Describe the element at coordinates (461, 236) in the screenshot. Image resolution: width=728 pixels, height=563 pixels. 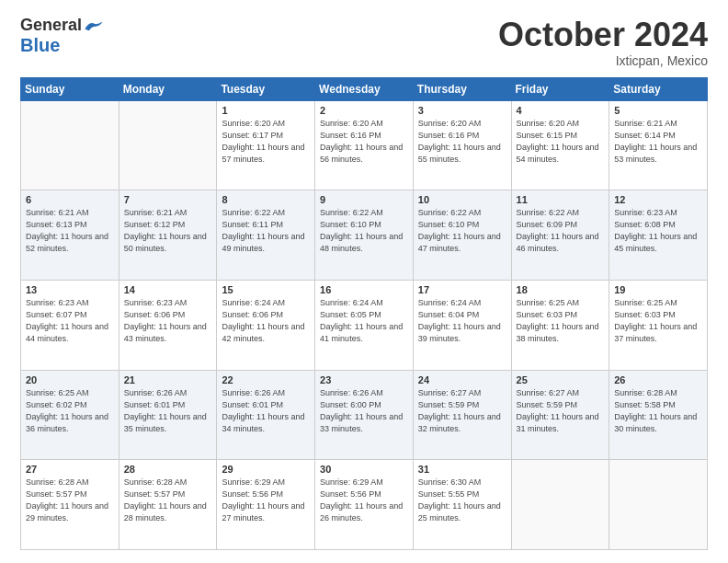
I see `calendar-day: 10Sunrise: 6:22 AM Sunset: 6:10 PM Dayli…` at that location.